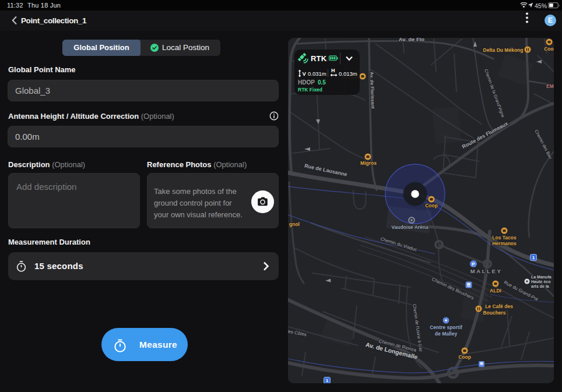 This screenshot has height=392, width=562. Describe the element at coordinates (504, 243) in the screenshot. I see `svg-text: Hermanos` at that location.